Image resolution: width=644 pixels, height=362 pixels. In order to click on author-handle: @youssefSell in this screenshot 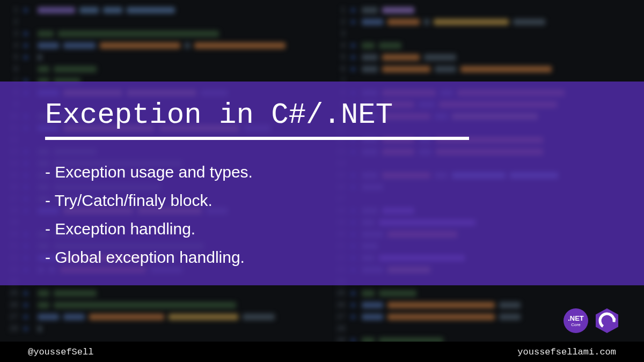, I will do `click(61, 352)`.